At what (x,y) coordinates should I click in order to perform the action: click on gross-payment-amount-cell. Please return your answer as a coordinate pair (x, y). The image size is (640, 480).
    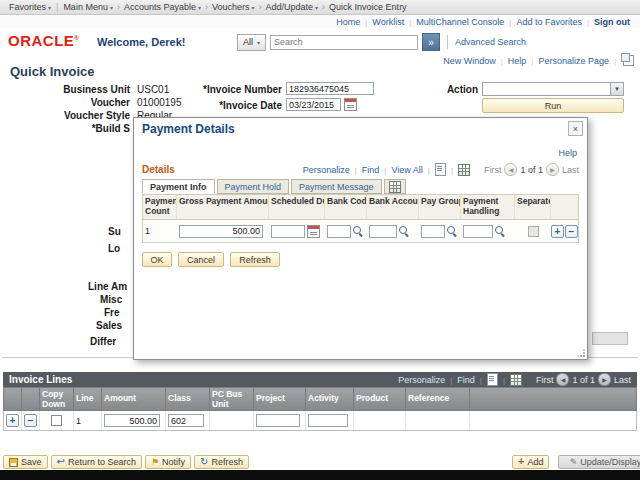
    Looking at the image, I should click on (223, 232).